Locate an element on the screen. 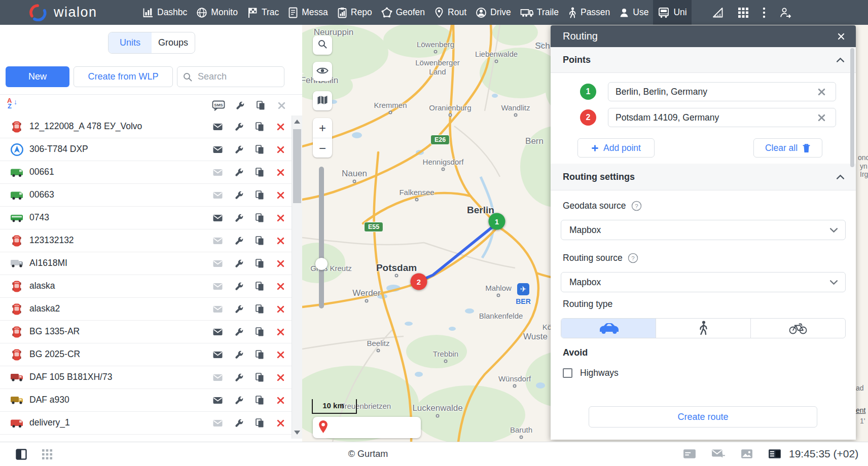 This screenshot has height=466, width=868. apps-grid-icon is located at coordinates (743, 13).